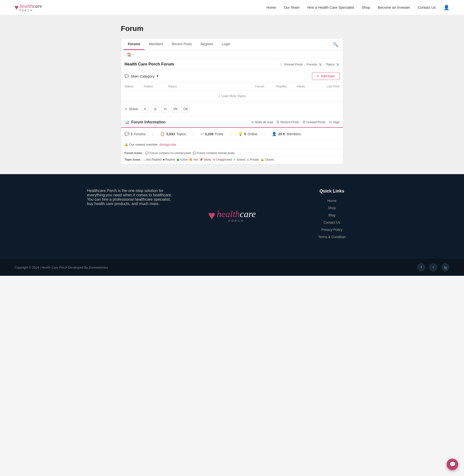  What do you see at coordinates (28, 7) in the screenshot?
I see `logo: ♥ healthcare PORCH` at bounding box center [28, 7].